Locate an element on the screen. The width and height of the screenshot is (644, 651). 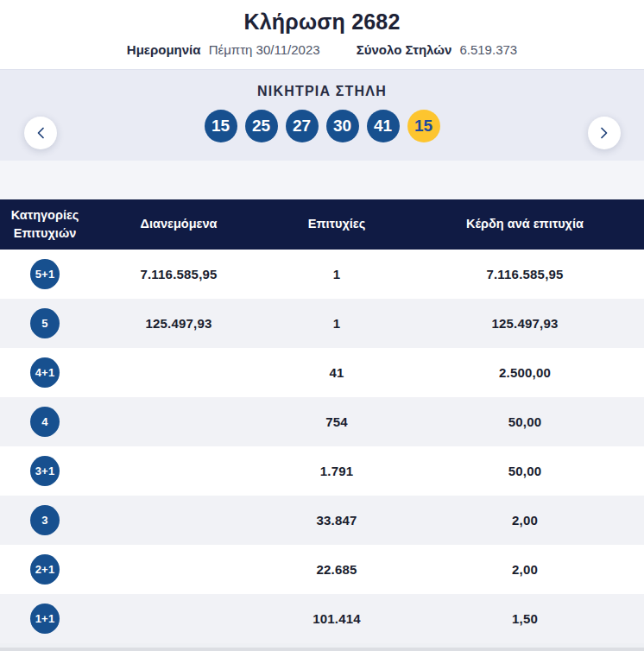
distributed-cell: 7.116.585,95 is located at coordinates (179, 275).